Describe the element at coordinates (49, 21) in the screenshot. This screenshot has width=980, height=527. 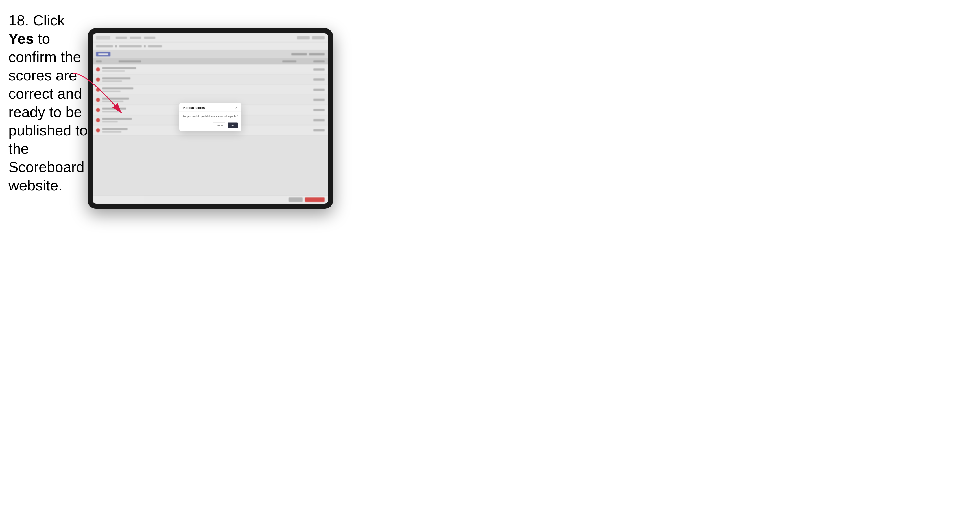
I see `instruction-prefix: Click` at that location.